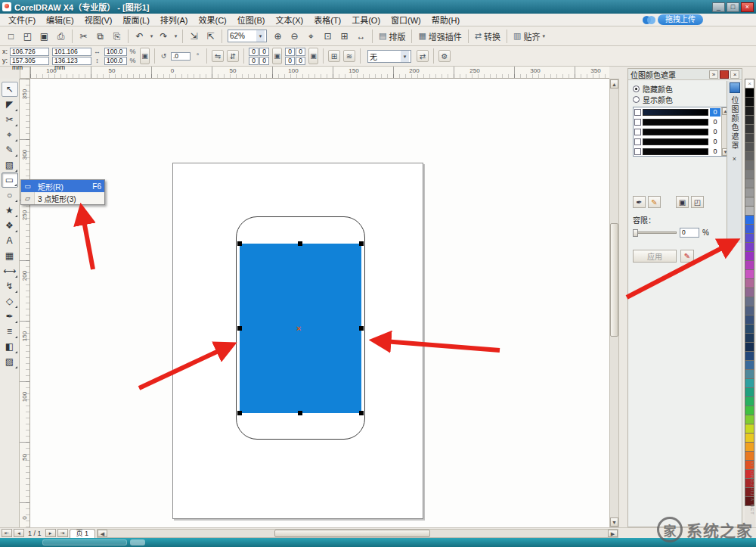  Describe the element at coordinates (446, 20) in the screenshot. I see `menu-item: 帮助(H)` at that location.